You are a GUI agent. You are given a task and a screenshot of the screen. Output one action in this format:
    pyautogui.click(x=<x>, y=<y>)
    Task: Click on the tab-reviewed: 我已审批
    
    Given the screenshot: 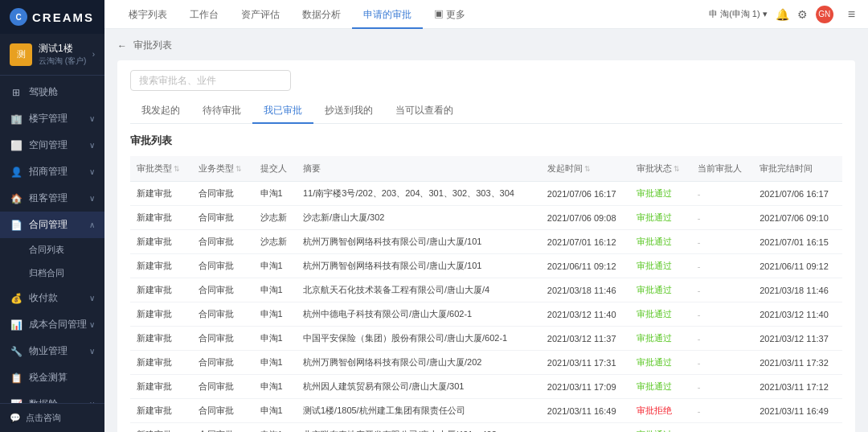 What is the action you would take?
    pyautogui.click(x=283, y=111)
    